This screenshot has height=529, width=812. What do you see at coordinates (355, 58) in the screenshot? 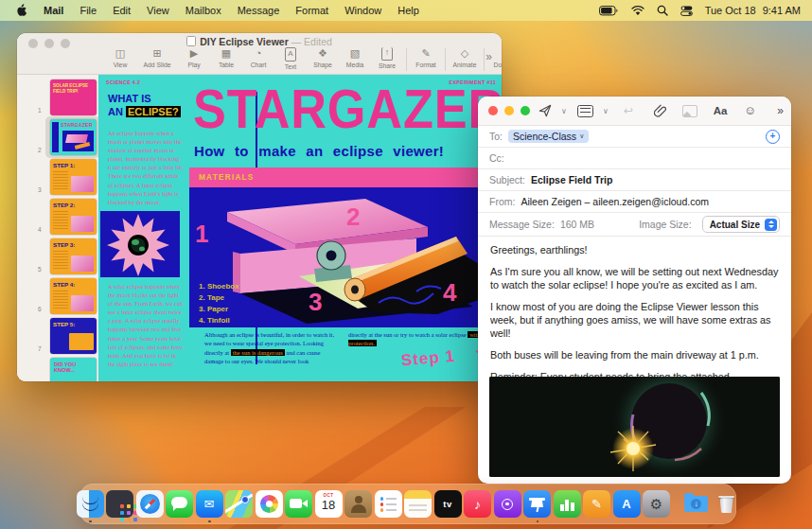
I see `media-button: ▧Media` at bounding box center [355, 58].